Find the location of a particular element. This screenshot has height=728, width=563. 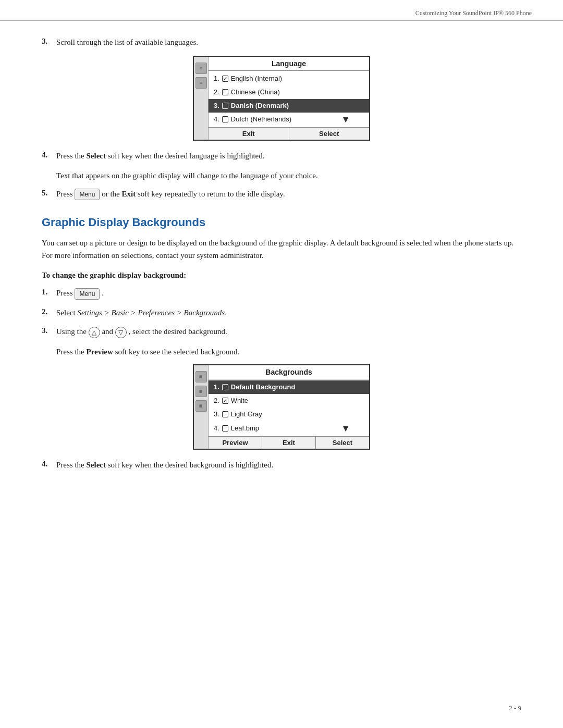

softkey-select-lang: Select is located at coordinates (329, 133).